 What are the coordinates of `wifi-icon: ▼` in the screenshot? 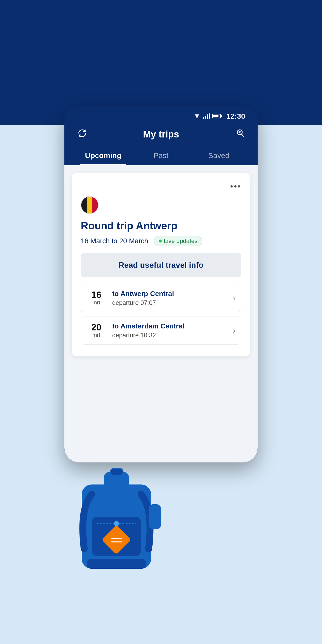 It's located at (197, 116).